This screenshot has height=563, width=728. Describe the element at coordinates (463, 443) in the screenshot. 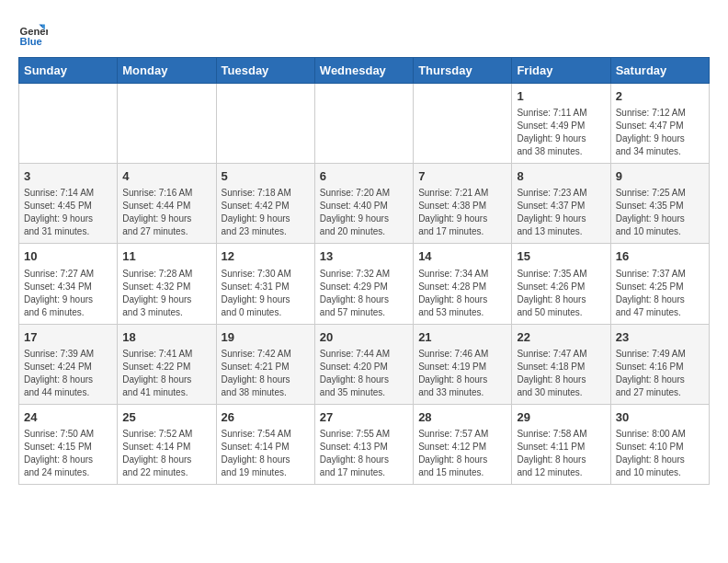

I see `day-cell: 28Sunrise: 7:57 AM Sunset: 4:12 PM Dayli…` at that location.